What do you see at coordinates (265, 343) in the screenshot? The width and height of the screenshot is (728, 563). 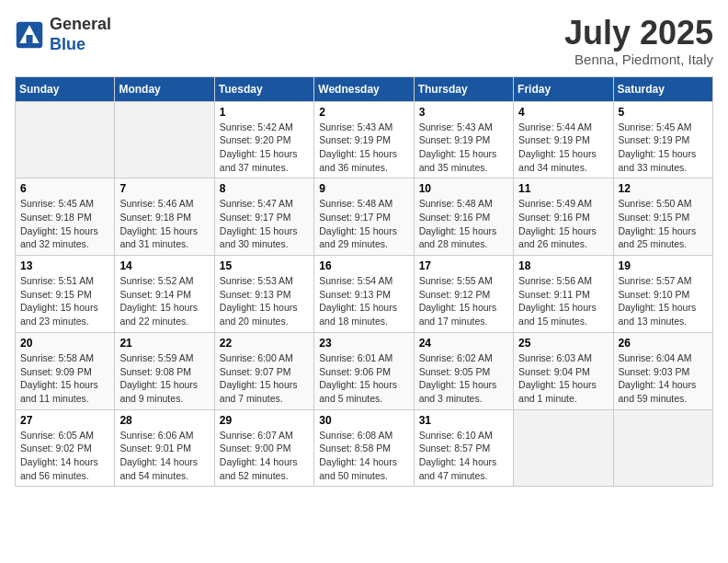 I see `day-number: 22` at bounding box center [265, 343].